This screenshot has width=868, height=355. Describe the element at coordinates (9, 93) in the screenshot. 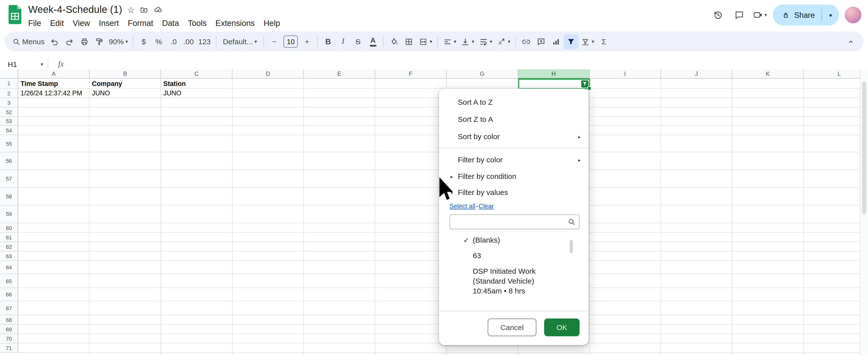

I see `row-header: 2` at that location.